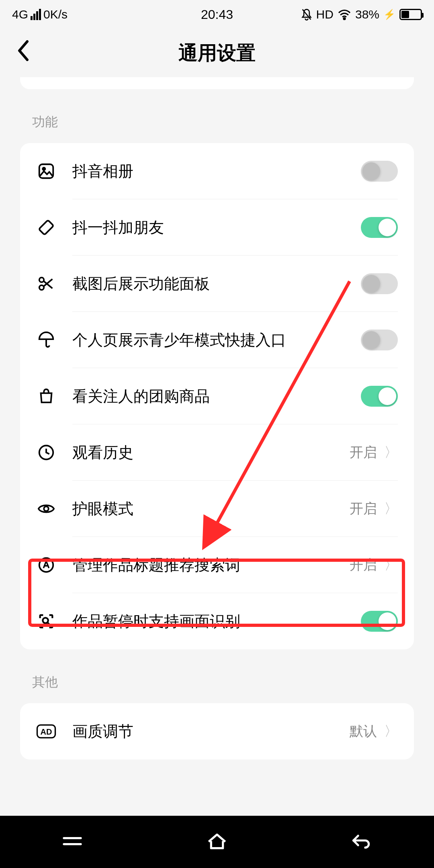  Describe the element at coordinates (362, 842) in the screenshot. I see `nav-back-button` at that location.